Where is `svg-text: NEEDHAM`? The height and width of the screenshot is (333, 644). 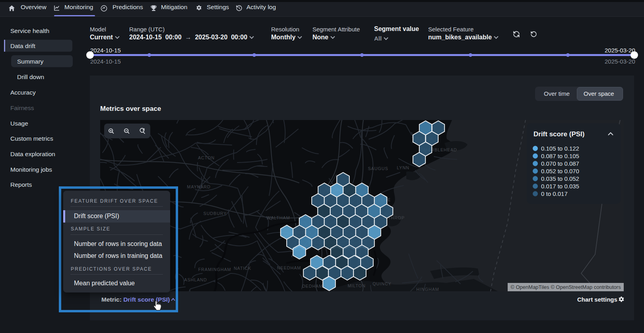
svg-text: NEEDHAM is located at coordinates (289, 268).